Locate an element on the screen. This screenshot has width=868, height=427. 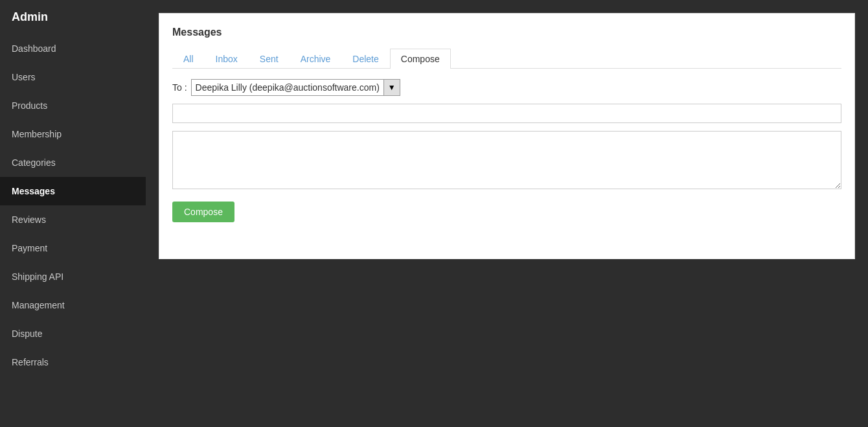
sidebar-item-dispute: Dispute is located at coordinates (73, 334).